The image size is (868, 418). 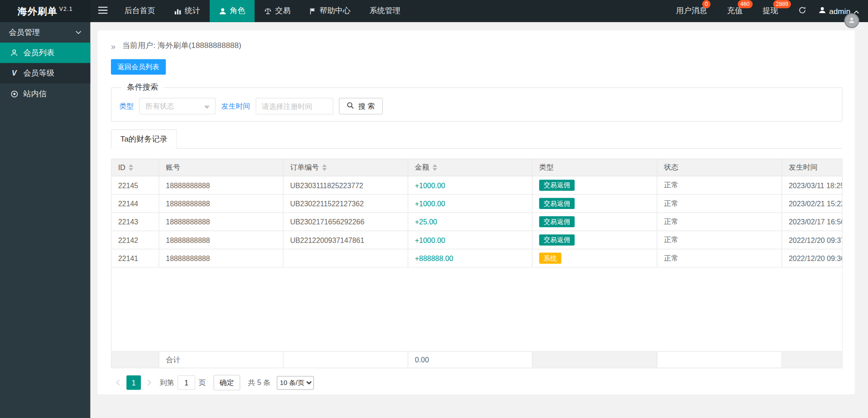 What do you see at coordinates (135, 222) in the screenshot?
I see `cell-id: 22143` at bounding box center [135, 222].